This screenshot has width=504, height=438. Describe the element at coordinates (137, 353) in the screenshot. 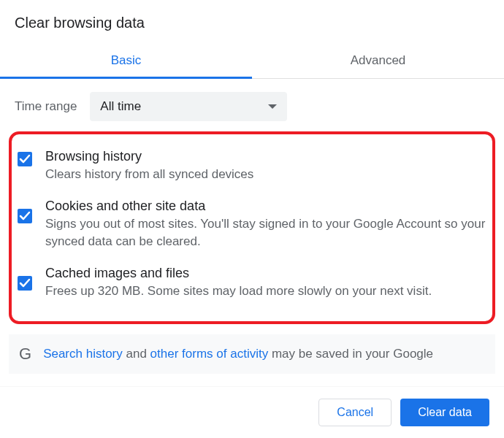

I see `info-mid: and` at that location.